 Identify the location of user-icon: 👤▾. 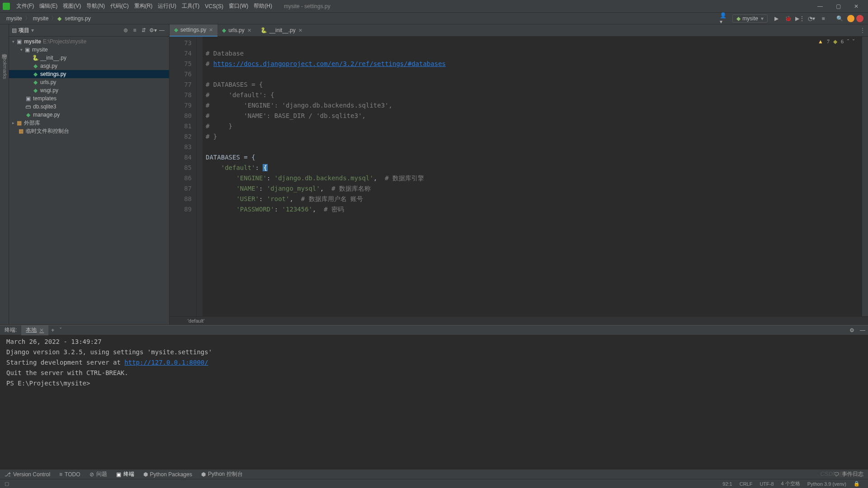
(724, 19).